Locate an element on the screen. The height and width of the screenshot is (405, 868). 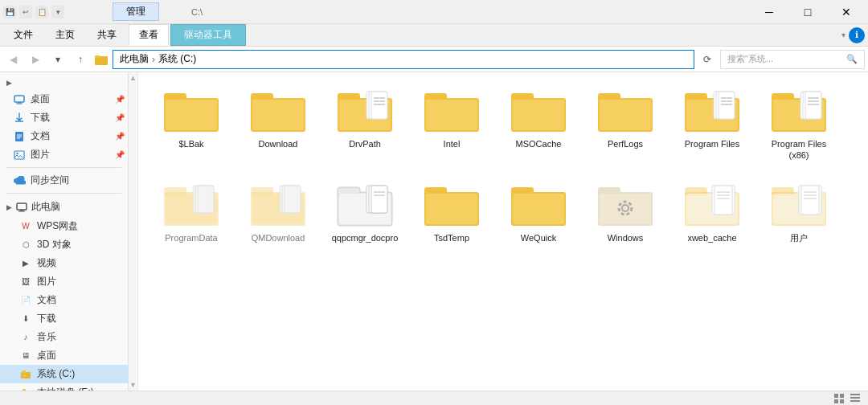
sidebar-label-3d: 3D 对象 is located at coordinates (55, 244).